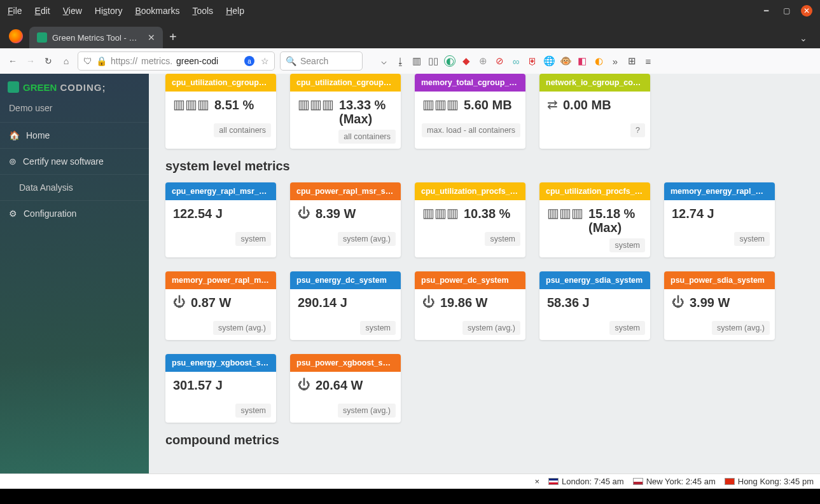 The image size is (820, 504). Describe the element at coordinates (109, 11) in the screenshot. I see `menu-history: History` at that location.